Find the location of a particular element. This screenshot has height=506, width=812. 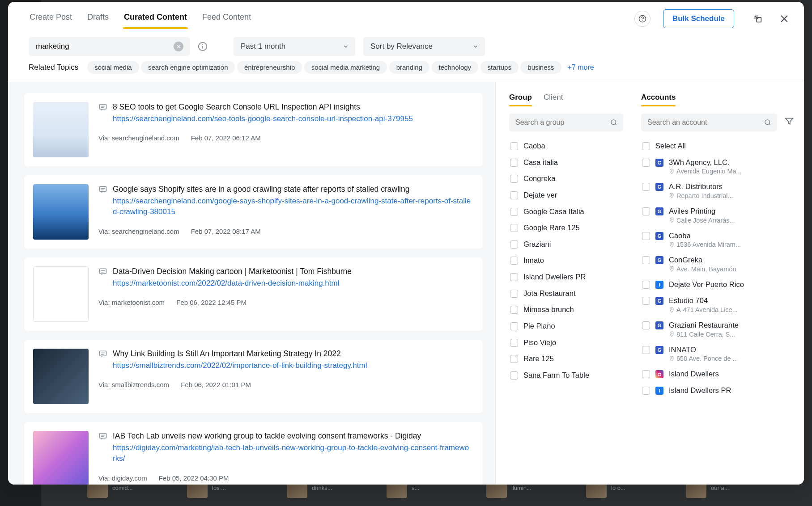

topic-search-input is located at coordinates (109, 46).